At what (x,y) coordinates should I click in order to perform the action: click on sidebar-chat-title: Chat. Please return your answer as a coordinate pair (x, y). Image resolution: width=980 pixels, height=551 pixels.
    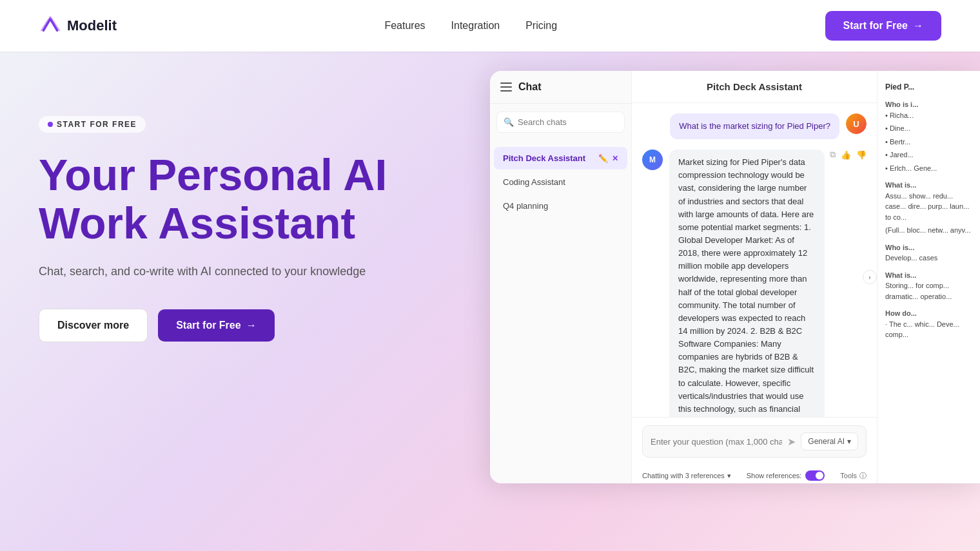
    Looking at the image, I should click on (530, 87).